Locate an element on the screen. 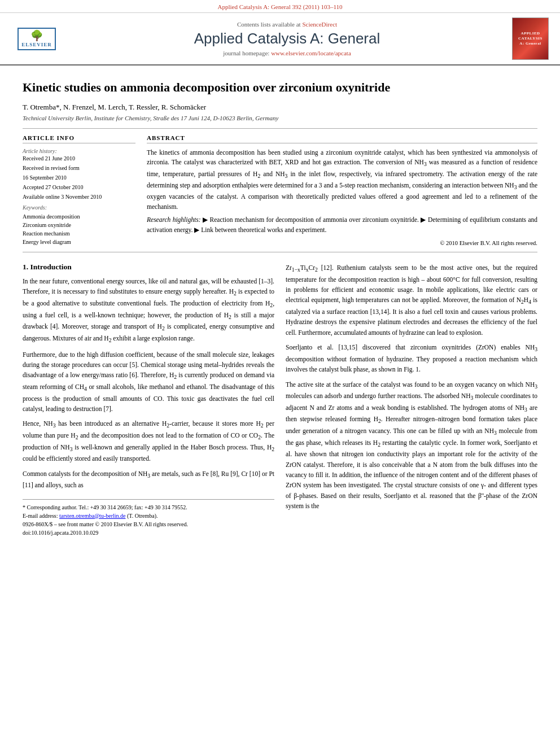 The height and width of the screenshot is (747, 560). article-info-panel: ARTICLE INFO Article history: Received 2… is located at coordinates (79, 190).